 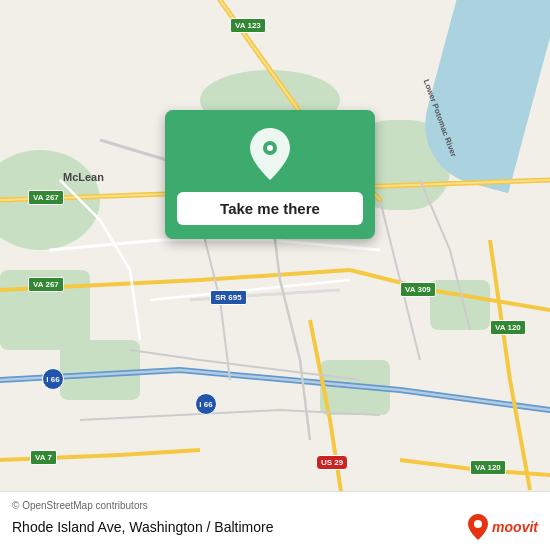 I want to click on va7-shield: VA 7, so click(x=44, y=458).